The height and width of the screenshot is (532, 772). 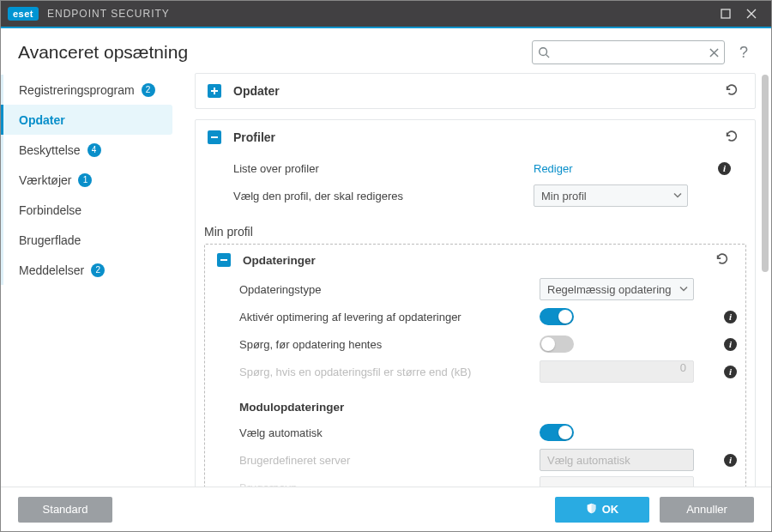 What do you see at coordinates (50, 150) in the screenshot?
I see `sidebar-item-label: Beskyttelse` at bounding box center [50, 150].